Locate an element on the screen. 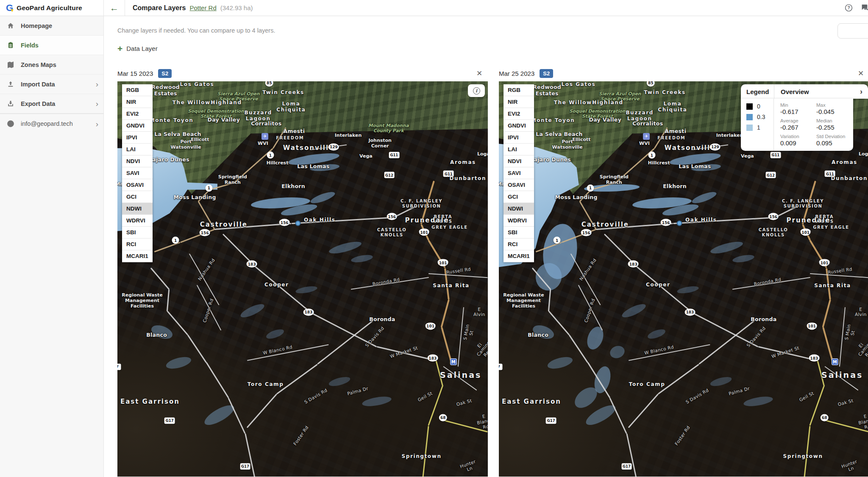 The image size is (868, 477). map-label: Springtown is located at coordinates (422, 456).